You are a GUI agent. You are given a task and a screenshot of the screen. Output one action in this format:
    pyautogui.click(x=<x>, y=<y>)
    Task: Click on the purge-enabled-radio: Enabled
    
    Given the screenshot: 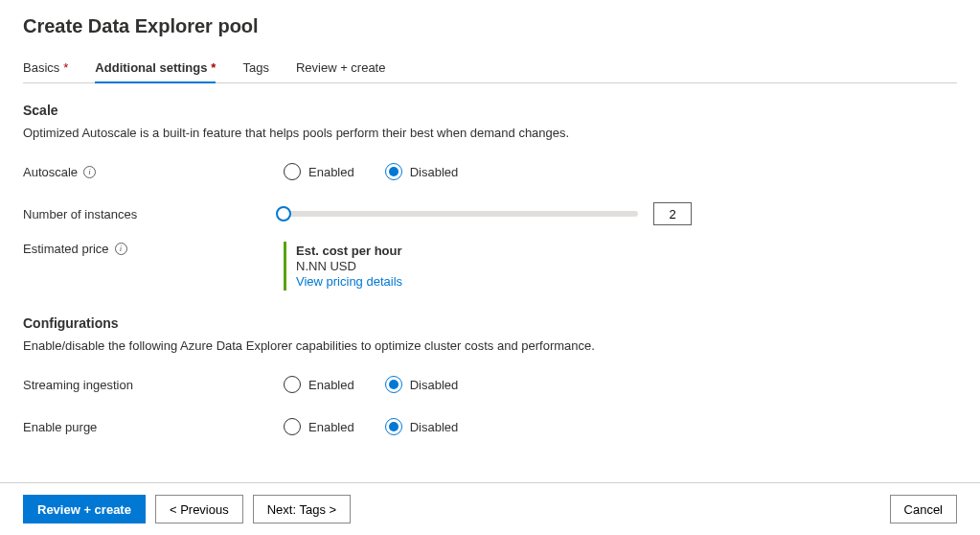 What is the action you would take?
    pyautogui.click(x=319, y=427)
    